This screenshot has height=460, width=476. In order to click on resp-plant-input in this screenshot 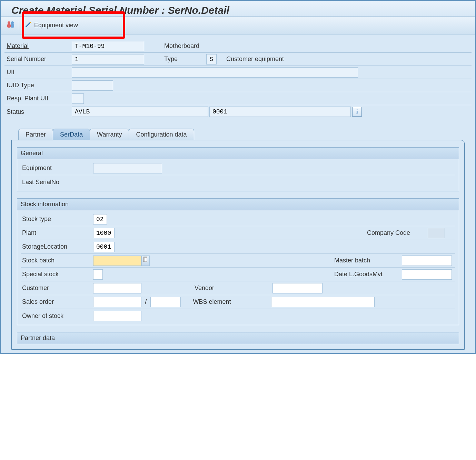, I will do `click(78, 99)`.